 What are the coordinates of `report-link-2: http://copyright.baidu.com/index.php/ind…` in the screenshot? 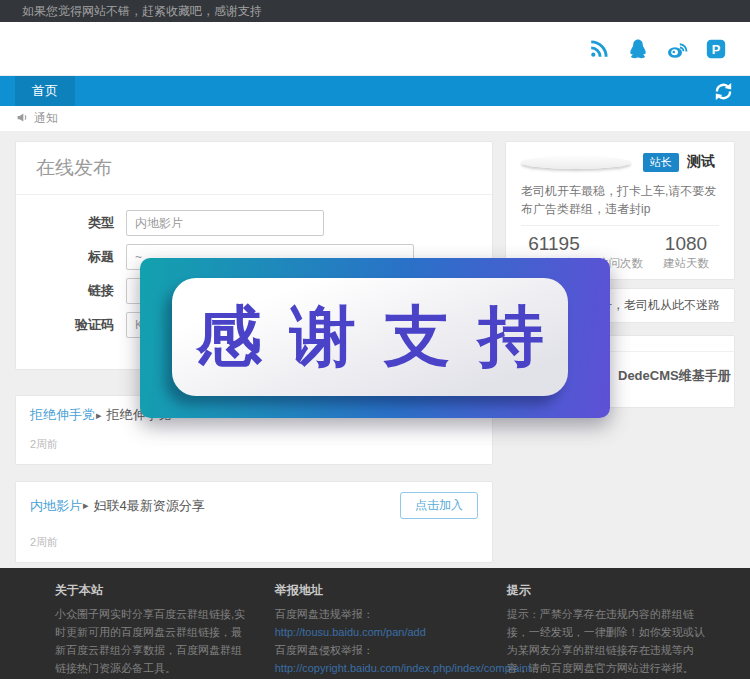 It's located at (403, 668).